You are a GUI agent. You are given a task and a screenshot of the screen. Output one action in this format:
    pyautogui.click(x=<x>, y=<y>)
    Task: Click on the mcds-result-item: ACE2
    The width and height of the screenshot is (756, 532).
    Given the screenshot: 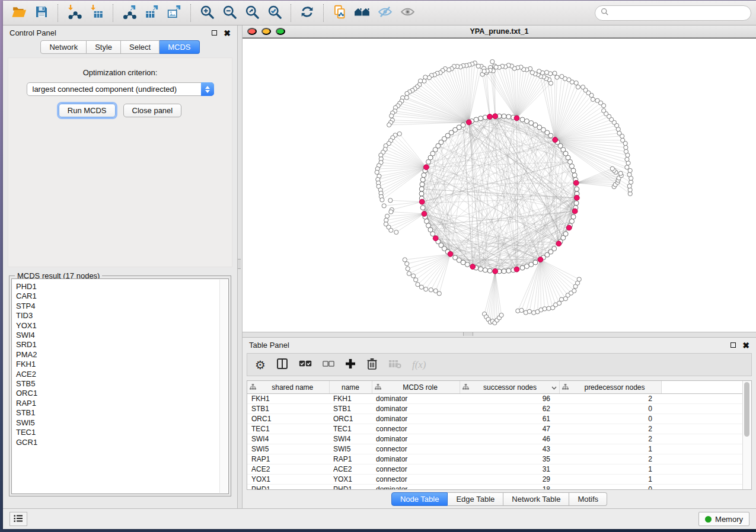 What is the action you would take?
    pyautogui.click(x=122, y=374)
    